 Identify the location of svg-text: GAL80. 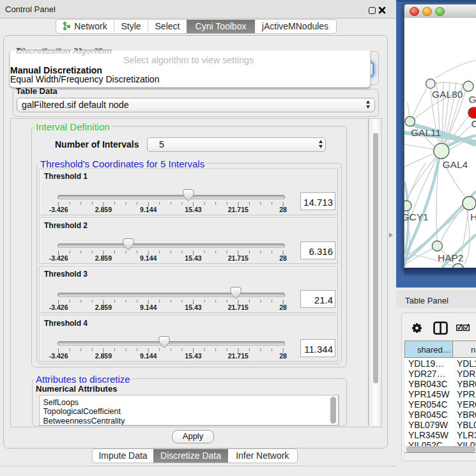
(447, 95).